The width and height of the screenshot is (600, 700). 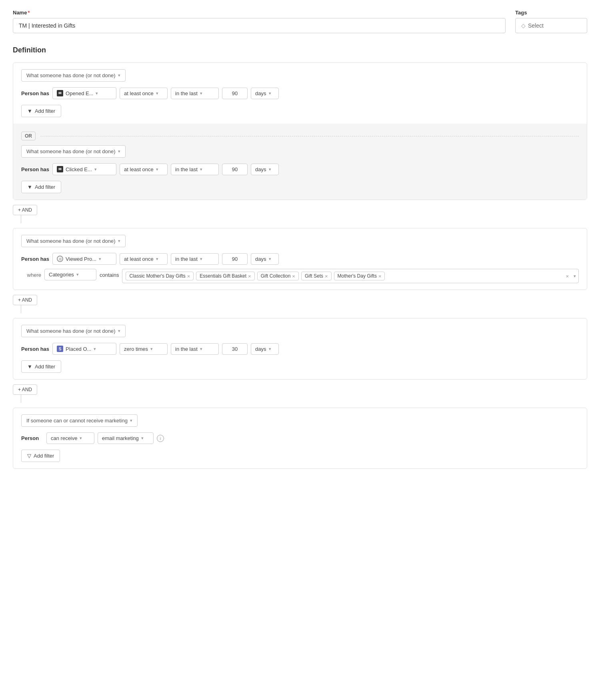 I want to click on action-select-3: ◎ Viewed Pro... ▾, so click(x=84, y=259).